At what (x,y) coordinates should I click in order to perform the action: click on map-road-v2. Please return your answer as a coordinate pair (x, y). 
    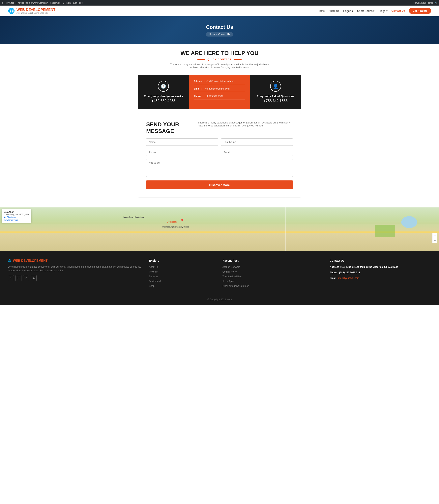
    Looking at the image, I should click on (286, 229).